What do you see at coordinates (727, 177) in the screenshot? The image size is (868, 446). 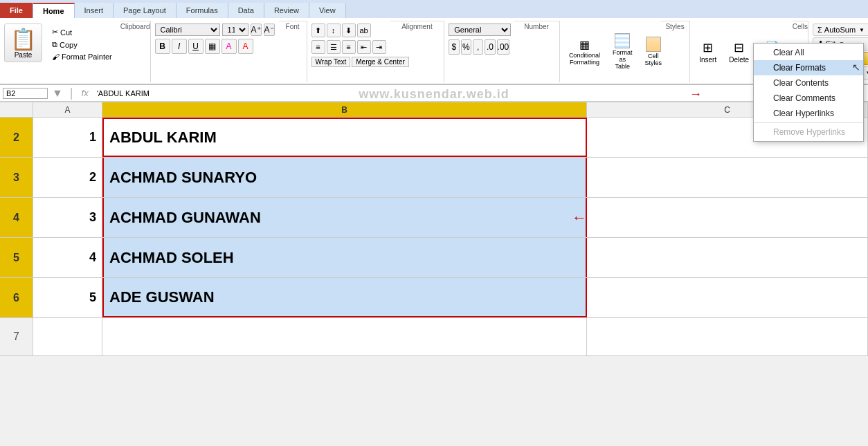 I see `cell-c3` at bounding box center [727, 177].